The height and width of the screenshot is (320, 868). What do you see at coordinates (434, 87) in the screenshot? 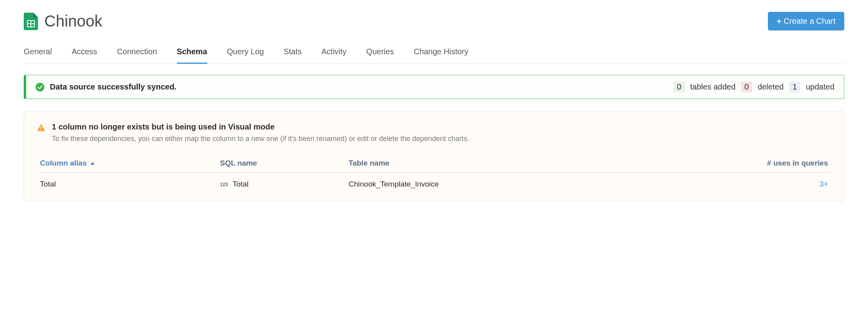
I see `sync-success-alert: Data source successfully synced. 0 table…` at bounding box center [434, 87].